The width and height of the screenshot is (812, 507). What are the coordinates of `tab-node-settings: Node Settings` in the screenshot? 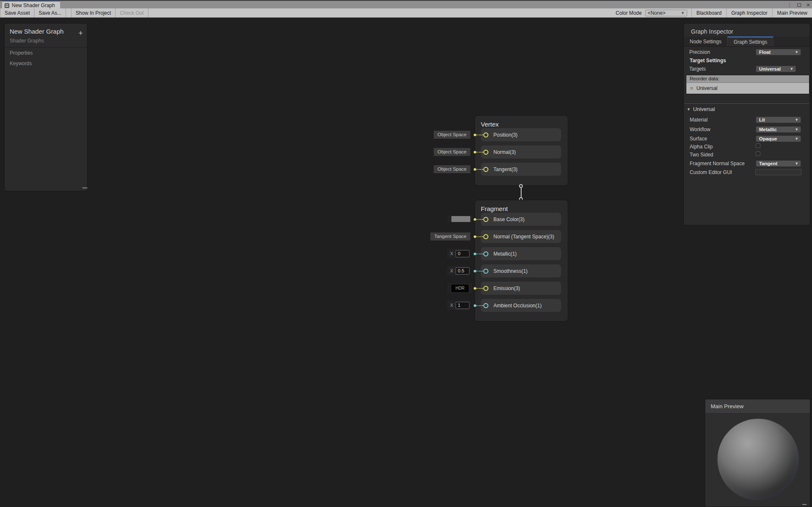 It's located at (706, 41).